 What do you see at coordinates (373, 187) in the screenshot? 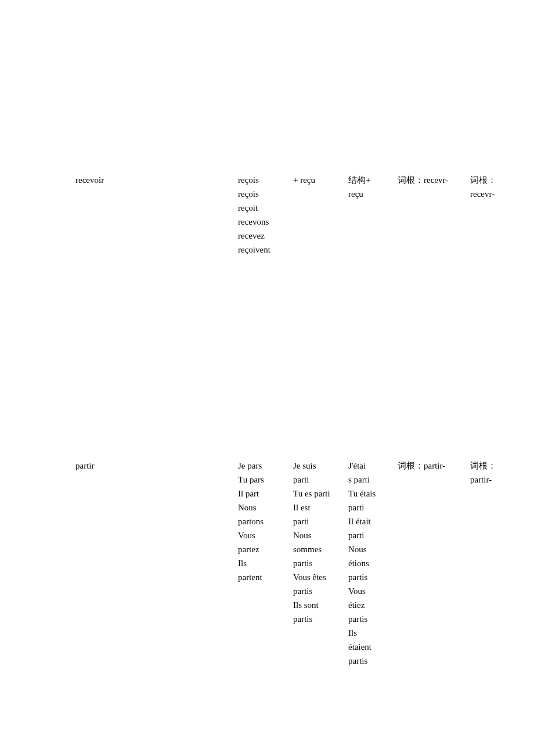
I see `plus-cell: 结构+ reçu` at bounding box center [373, 187].